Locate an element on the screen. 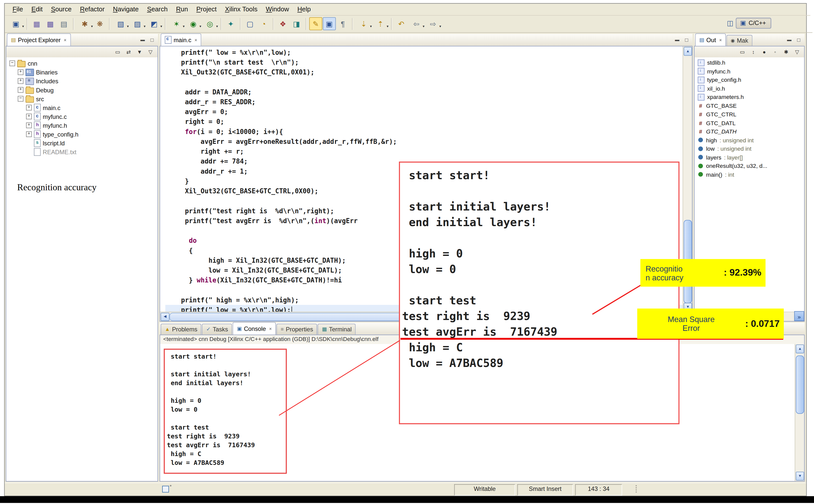  menu-item: Run is located at coordinates (182, 9).